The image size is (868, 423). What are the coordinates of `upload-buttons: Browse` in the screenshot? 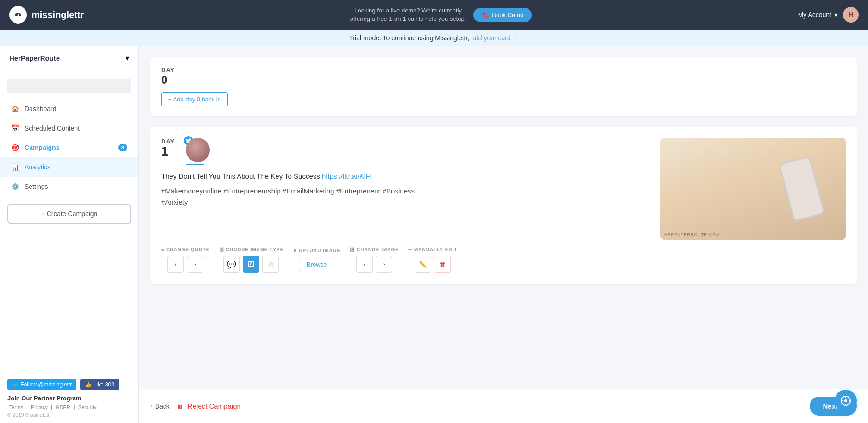 It's located at (317, 265).